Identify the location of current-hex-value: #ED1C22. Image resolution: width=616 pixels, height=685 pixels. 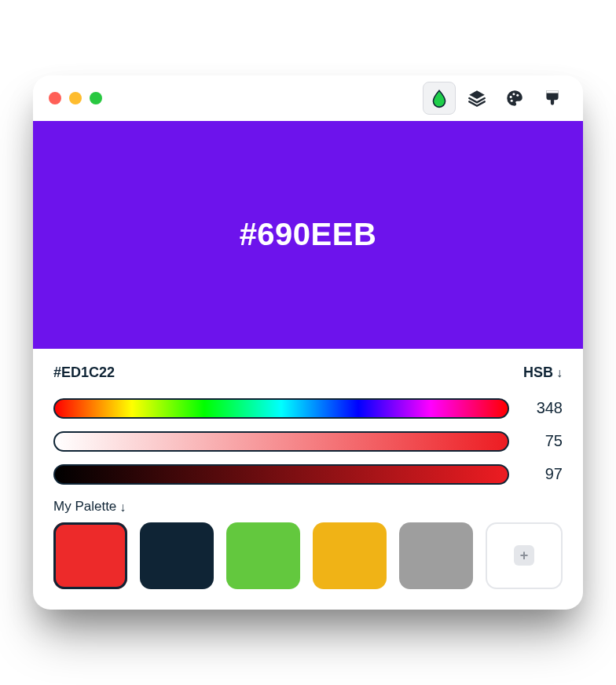
(84, 372).